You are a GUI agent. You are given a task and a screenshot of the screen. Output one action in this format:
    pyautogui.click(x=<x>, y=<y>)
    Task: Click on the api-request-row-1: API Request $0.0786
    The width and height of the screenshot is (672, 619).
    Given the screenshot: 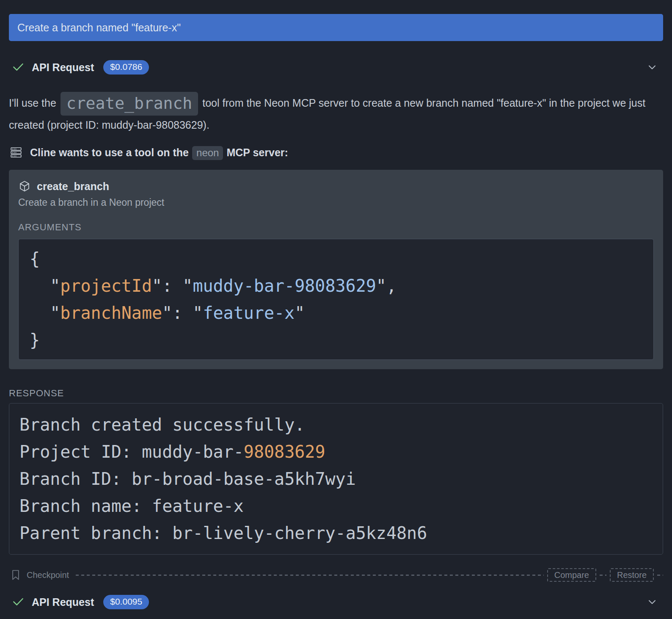 What is the action you would take?
    pyautogui.click(x=336, y=67)
    